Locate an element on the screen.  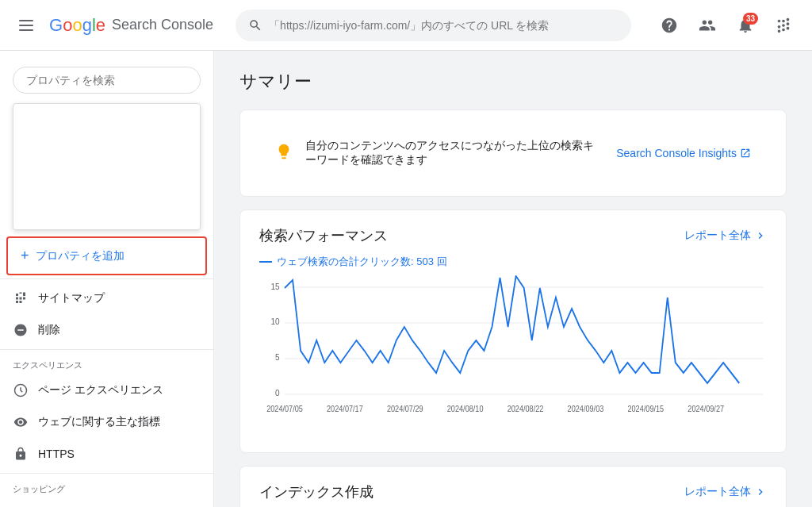
account-button is located at coordinates (707, 25).